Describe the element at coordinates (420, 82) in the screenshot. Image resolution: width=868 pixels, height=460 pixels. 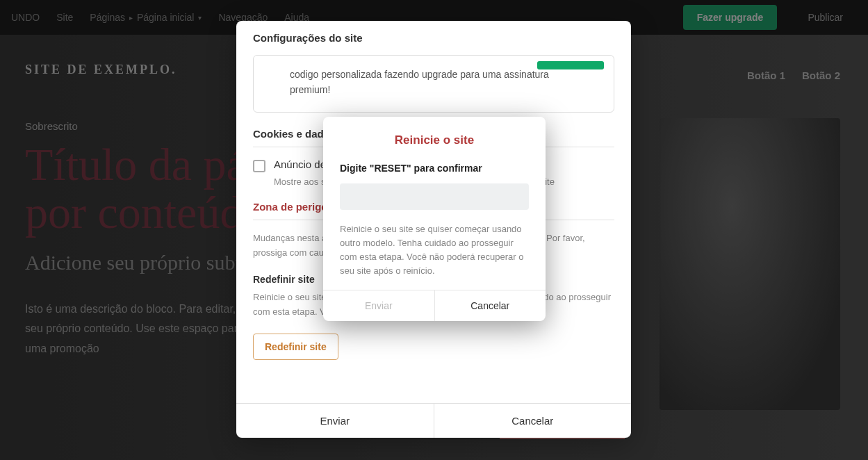
I see `promo-text: codigo personalizada fazendo upgrade par…` at that location.